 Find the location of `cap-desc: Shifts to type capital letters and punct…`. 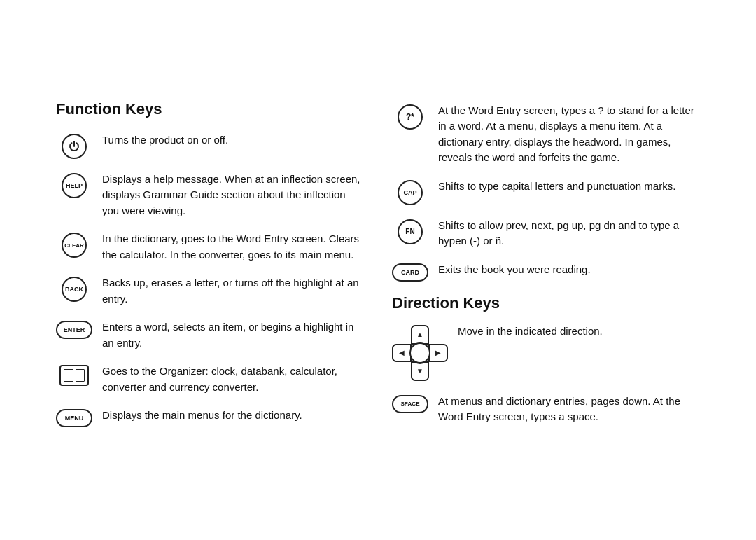

cap-desc: Shifts to type capital letters and punct… is located at coordinates (569, 186).